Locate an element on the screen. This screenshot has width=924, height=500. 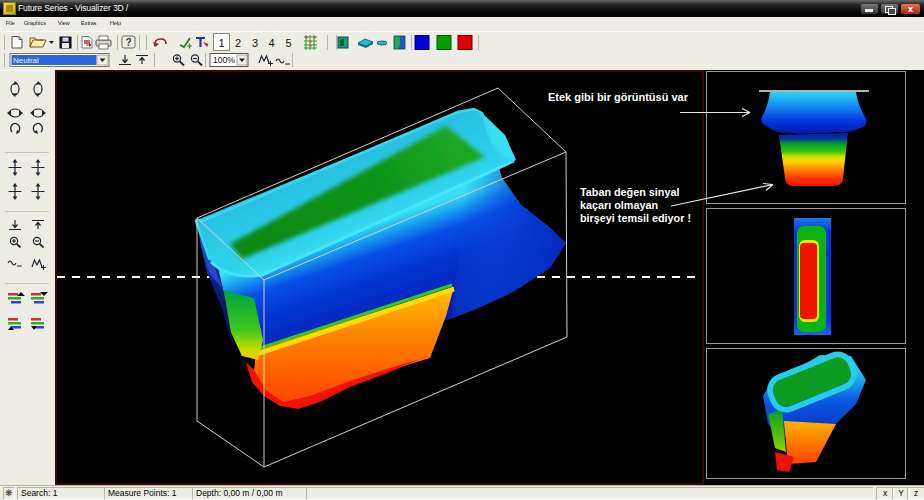
svg-text: kaçarı olmayan is located at coordinates (619, 205).